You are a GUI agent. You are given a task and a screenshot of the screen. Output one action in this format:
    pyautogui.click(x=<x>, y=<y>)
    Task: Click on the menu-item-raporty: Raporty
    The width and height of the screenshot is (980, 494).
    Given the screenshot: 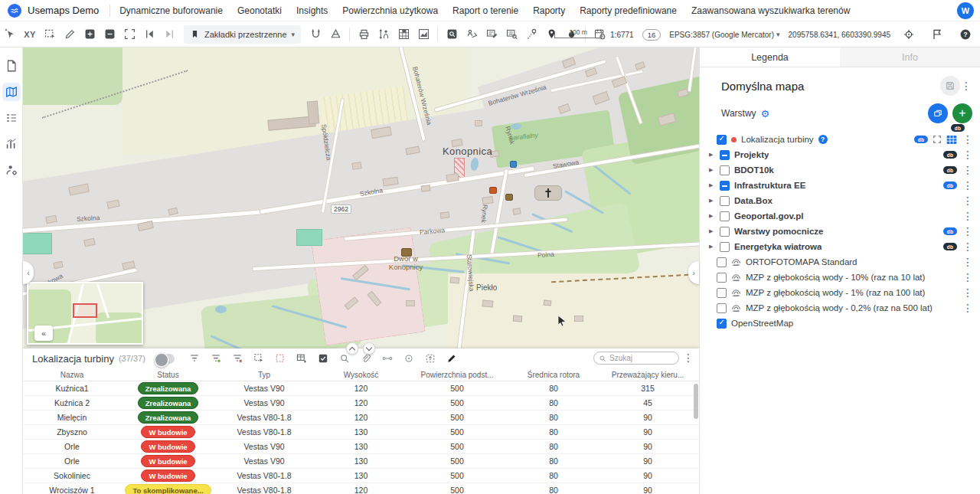 What is the action you would take?
    pyautogui.click(x=549, y=11)
    